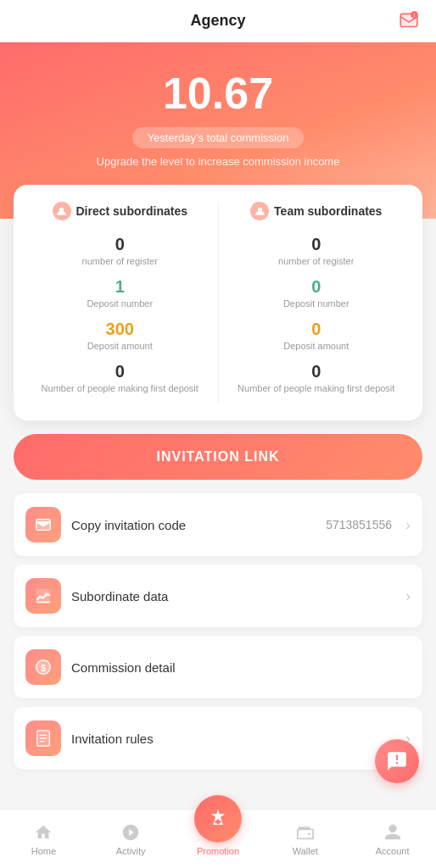  Describe the element at coordinates (44, 839) in the screenshot. I see `nav-home: Home` at that location.